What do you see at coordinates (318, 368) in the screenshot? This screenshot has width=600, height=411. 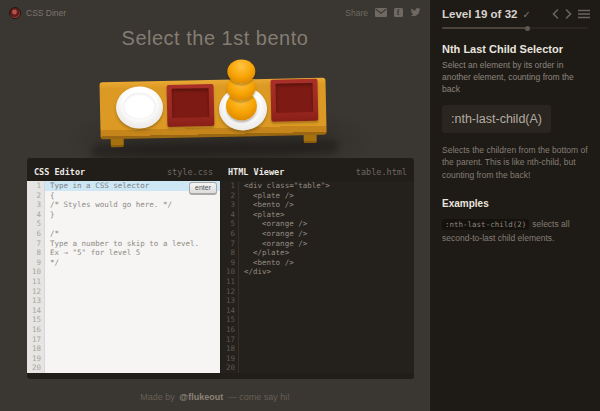 I see `html-viewer-line: 20` at bounding box center [318, 368].